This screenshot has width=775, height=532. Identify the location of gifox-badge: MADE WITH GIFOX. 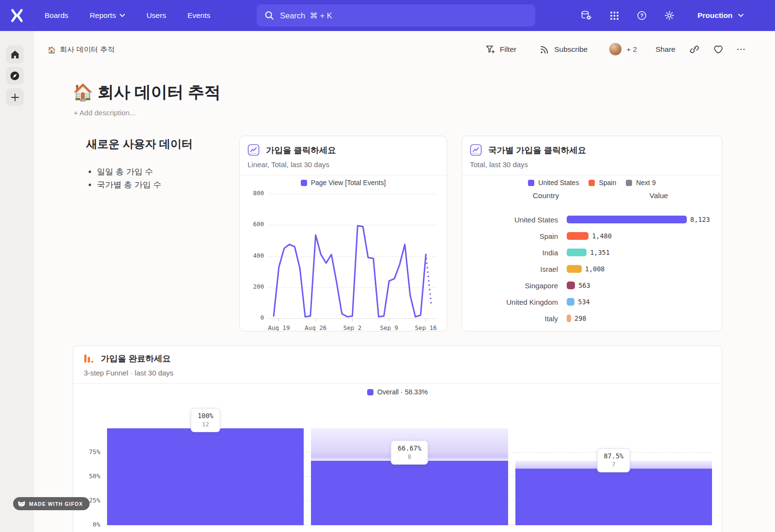
(51, 504).